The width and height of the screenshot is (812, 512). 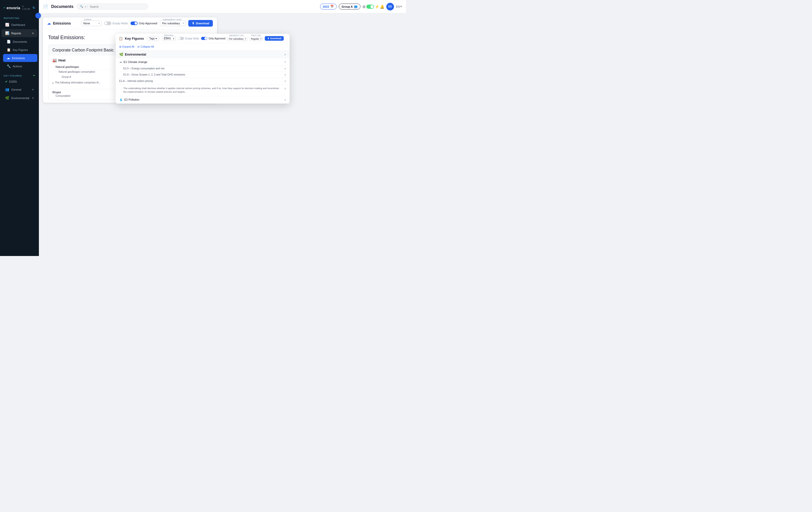 What do you see at coordinates (127, 47) in the screenshot?
I see `expand-all-button: ⊞ Expand All` at bounding box center [127, 47].